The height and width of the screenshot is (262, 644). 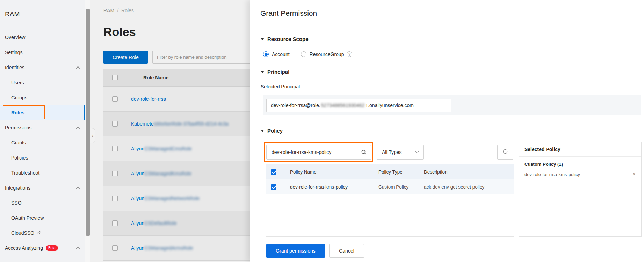 What do you see at coordinates (43, 233) in the screenshot?
I see `sidebar-item-cloudsso: CloudSSO` at bounding box center [43, 233].